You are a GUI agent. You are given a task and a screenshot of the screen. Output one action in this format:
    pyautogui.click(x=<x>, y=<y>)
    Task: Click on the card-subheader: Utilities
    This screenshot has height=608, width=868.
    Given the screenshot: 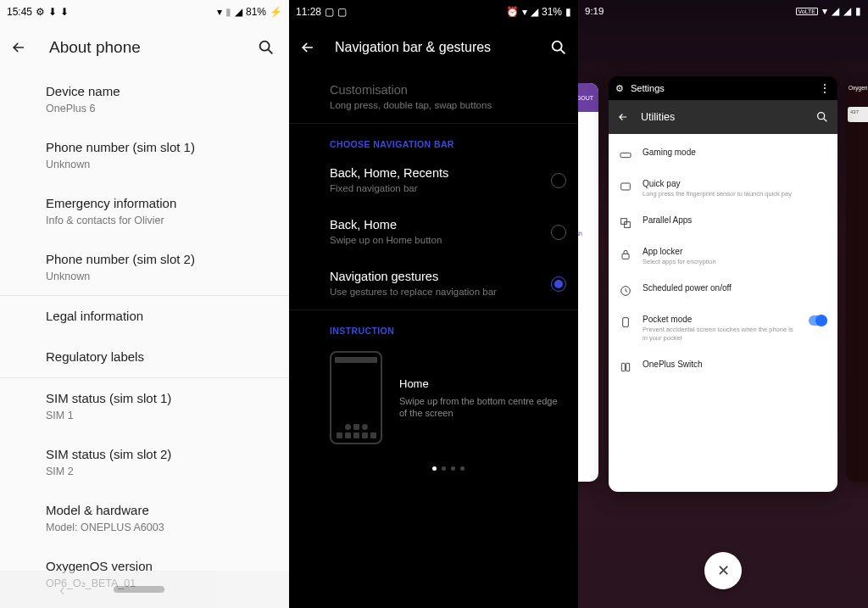 What is the action you would take?
    pyautogui.click(x=723, y=117)
    